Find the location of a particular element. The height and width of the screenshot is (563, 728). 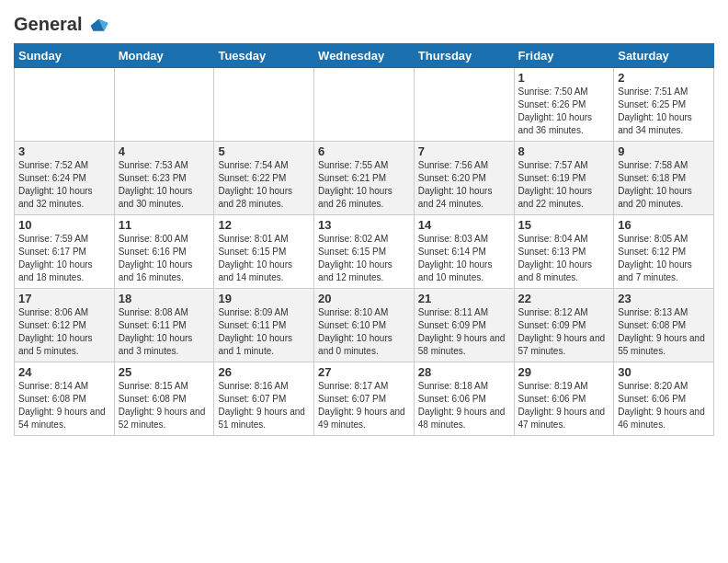

day-cell: 20Sunrise: 8:10 AM Sunset: 6:10 PM Dayli… is located at coordinates (364, 325).